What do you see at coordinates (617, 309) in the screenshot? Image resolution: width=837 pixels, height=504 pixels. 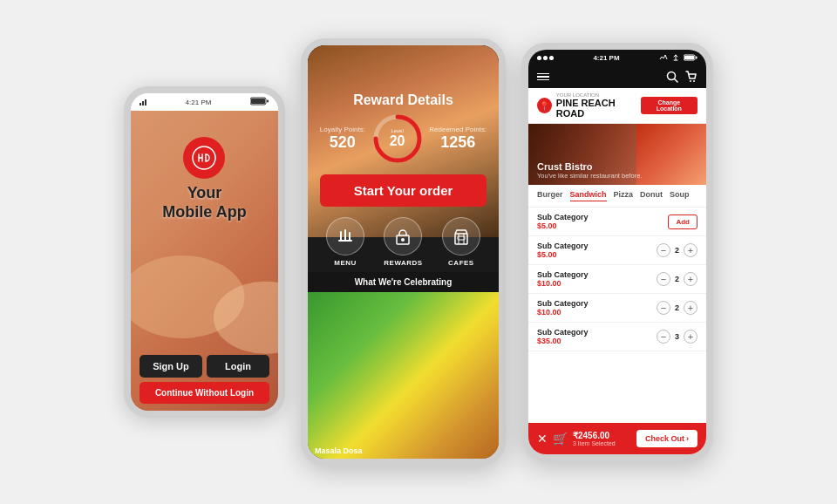 I see `menu-item-4: Sub Category $10.00 − 2 +` at bounding box center [617, 309].